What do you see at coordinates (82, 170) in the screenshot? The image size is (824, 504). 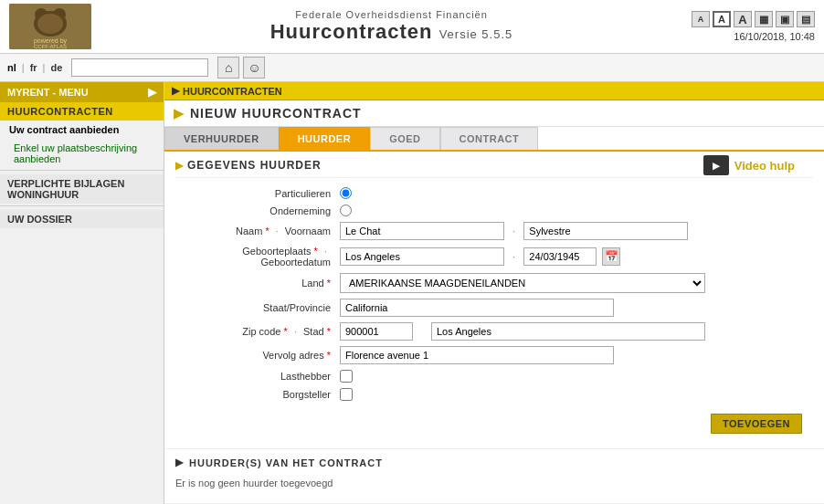 I see `sidebar-divider` at bounding box center [82, 170].